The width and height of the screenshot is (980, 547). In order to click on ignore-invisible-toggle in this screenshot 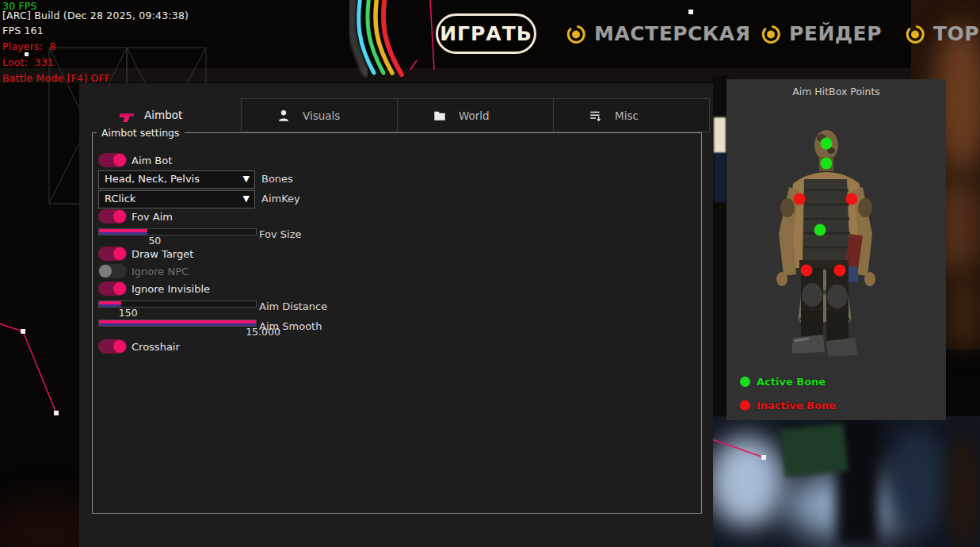, I will do `click(112, 289)`.